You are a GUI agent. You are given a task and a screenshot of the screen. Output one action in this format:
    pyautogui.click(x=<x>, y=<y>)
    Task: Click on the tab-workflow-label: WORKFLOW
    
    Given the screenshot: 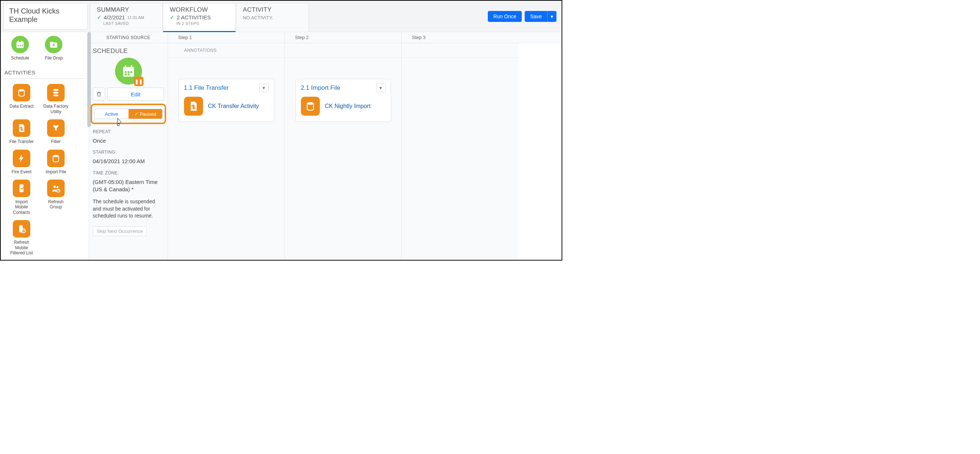 What is the action you would take?
    pyautogui.click(x=199, y=10)
    